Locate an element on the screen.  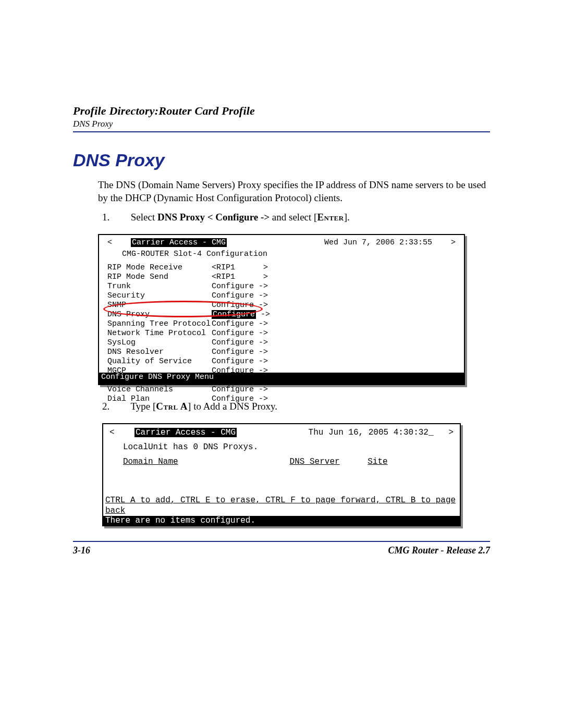
term1-config-row: DNS ProxyConfigure -> is located at coordinates (283, 315).